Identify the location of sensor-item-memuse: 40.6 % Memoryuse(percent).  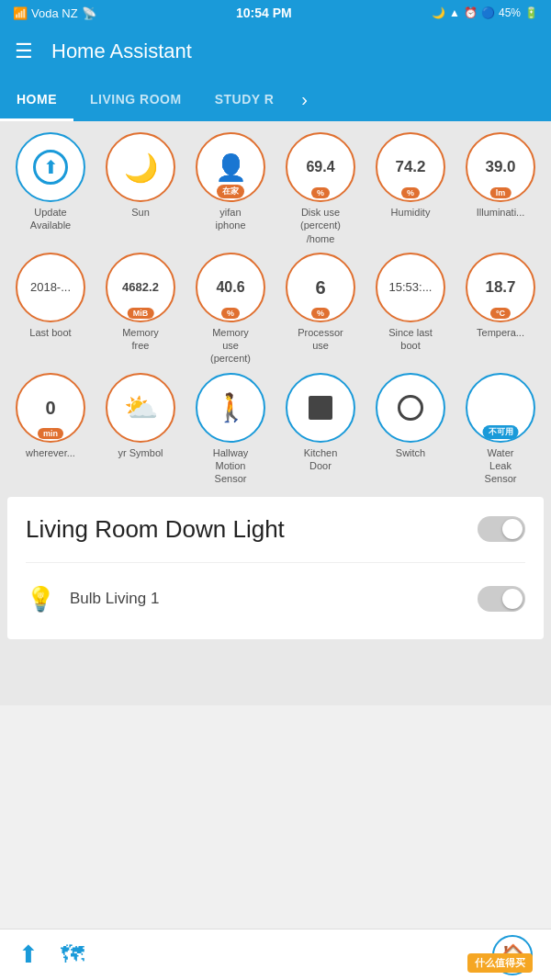
(231, 309).